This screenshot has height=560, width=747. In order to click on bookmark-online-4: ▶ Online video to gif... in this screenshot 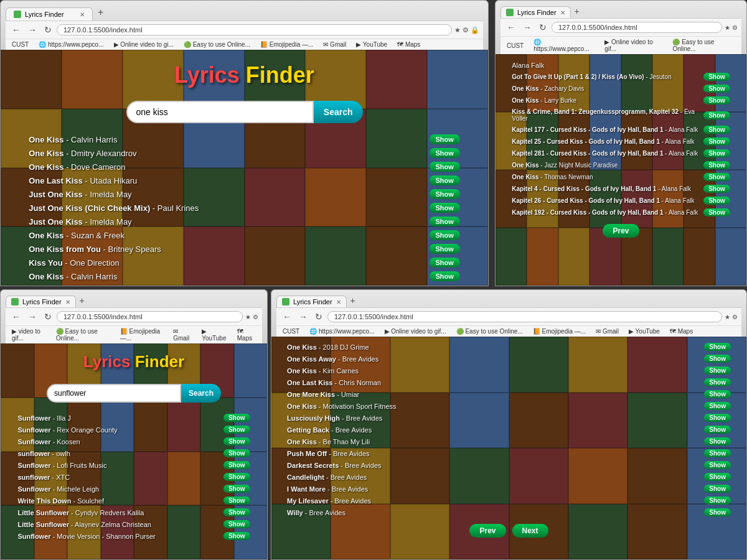, I will do `click(416, 331)`.